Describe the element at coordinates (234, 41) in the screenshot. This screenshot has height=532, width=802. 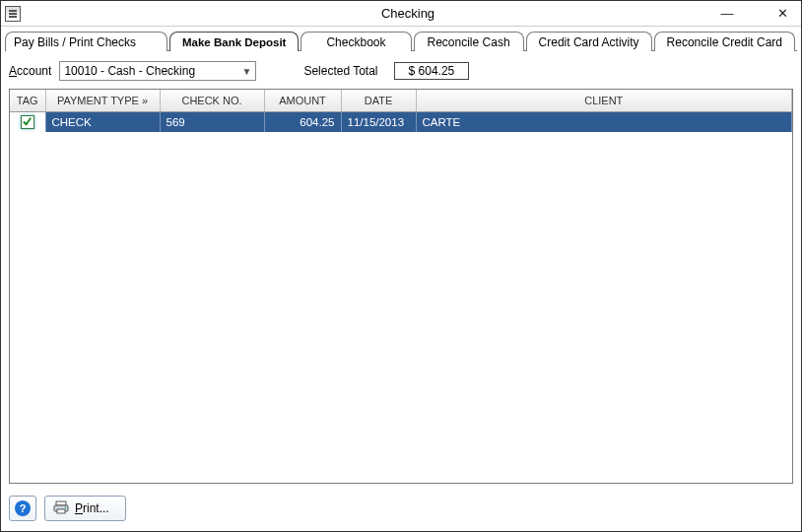
I see `tab-make-bank-deposit: Make Bank Deposit` at that location.